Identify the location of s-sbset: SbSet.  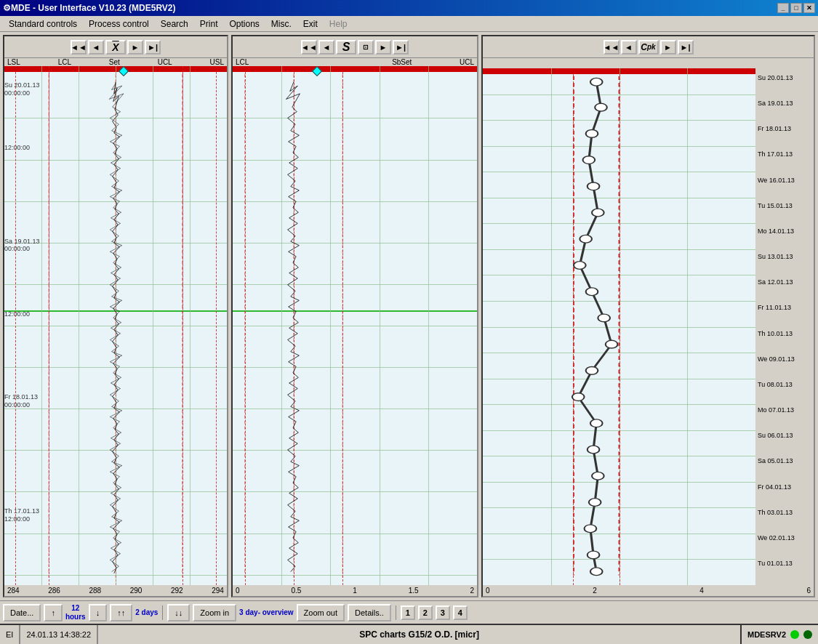
(401, 63).